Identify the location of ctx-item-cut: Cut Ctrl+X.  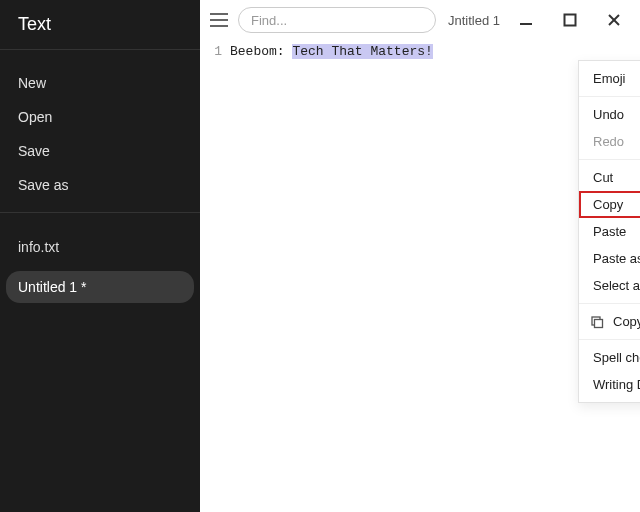
(610, 178).